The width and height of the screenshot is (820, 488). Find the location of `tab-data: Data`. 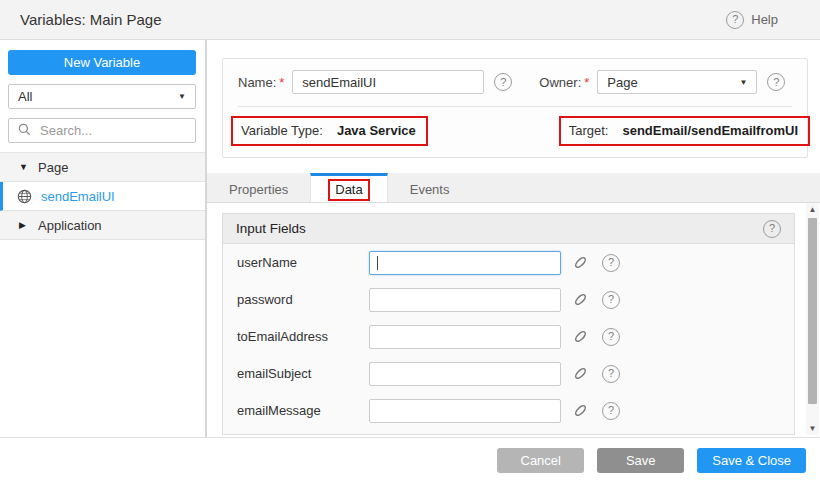

tab-data: Data is located at coordinates (348, 188).